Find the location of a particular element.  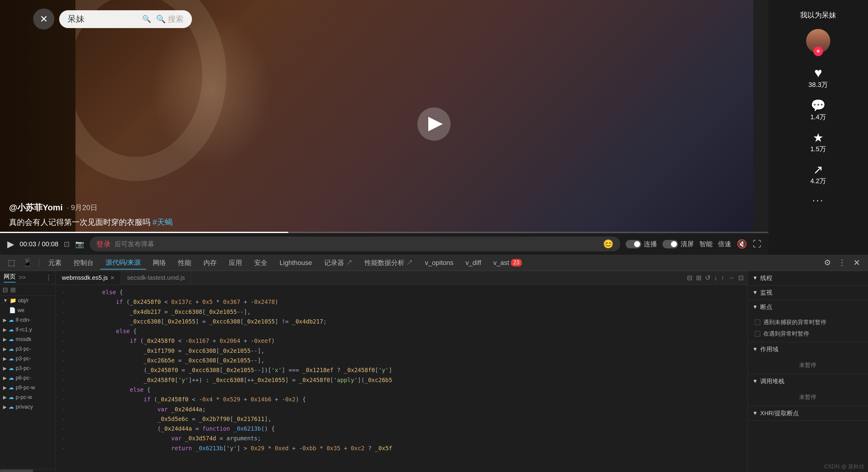

format-icon: ⊡ is located at coordinates (741, 278).